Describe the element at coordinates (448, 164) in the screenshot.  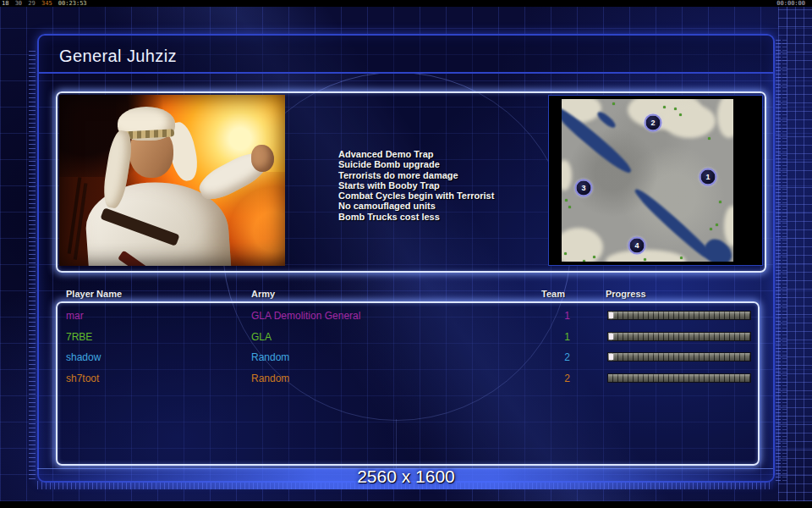
I see `ability-line: Suicide Bomb upgrade` at that location.